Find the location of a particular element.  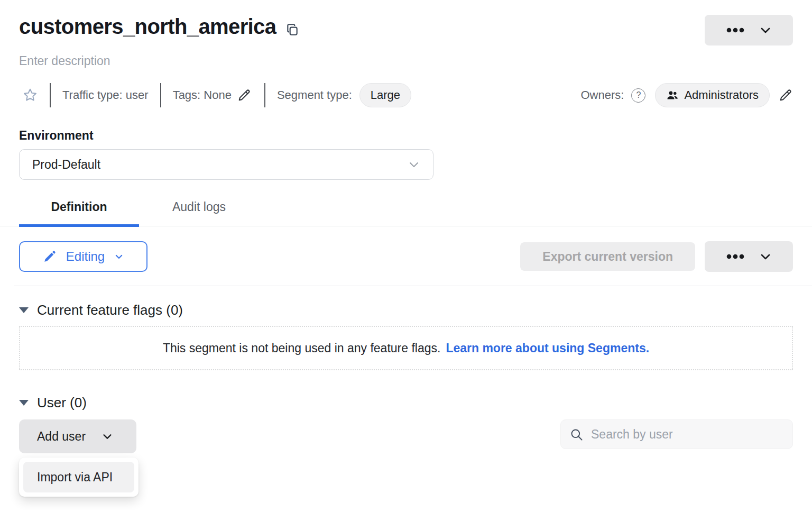

tab-audit-logs: Audit logs is located at coordinates (199, 213).